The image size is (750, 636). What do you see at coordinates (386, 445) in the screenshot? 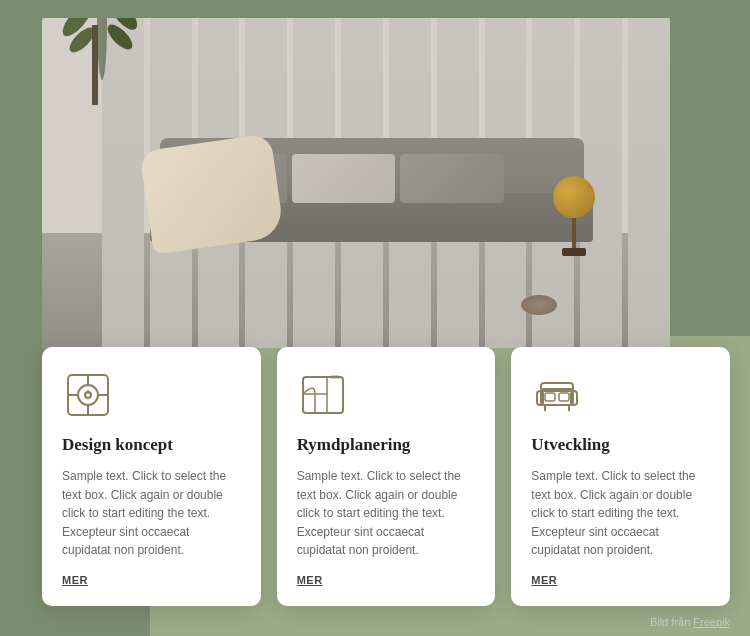
I see `card-title: Rymdplanering` at bounding box center [386, 445].